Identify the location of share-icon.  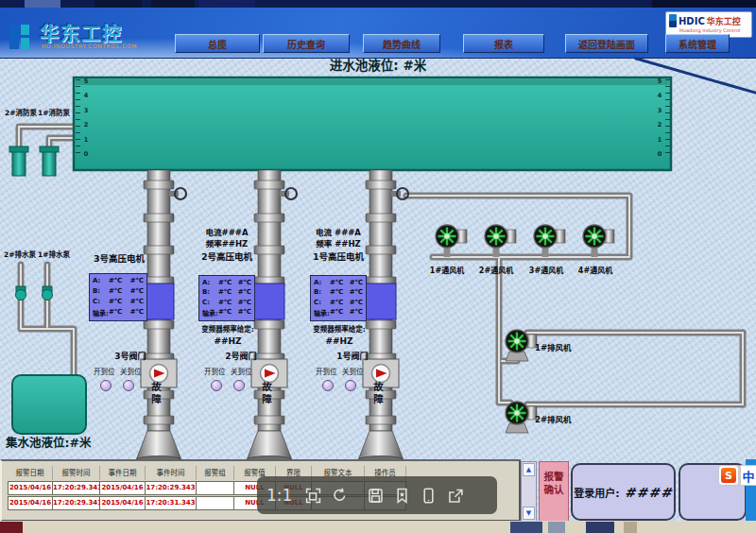
(455, 495).